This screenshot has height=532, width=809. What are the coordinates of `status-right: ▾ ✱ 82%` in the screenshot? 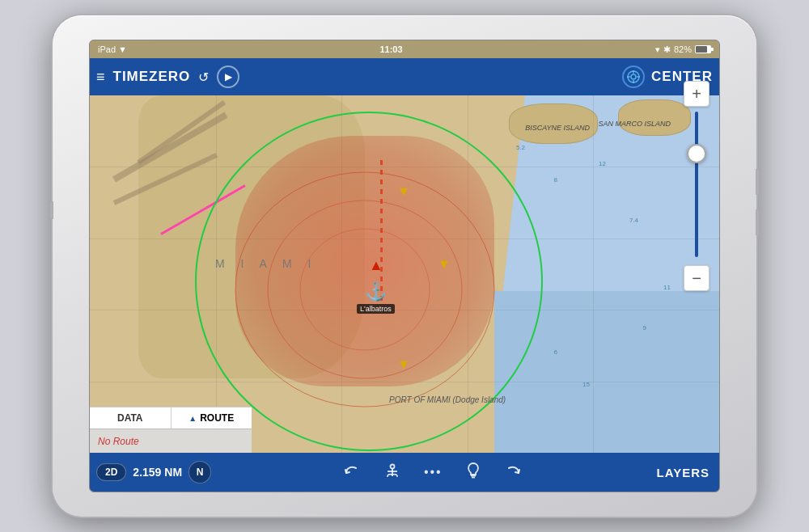 It's located at (683, 50).